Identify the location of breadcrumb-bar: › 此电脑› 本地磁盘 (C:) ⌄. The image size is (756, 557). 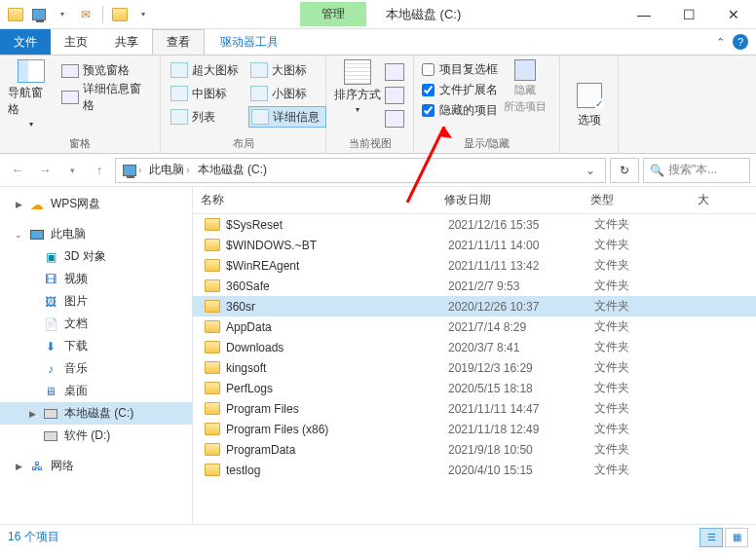
(360, 170).